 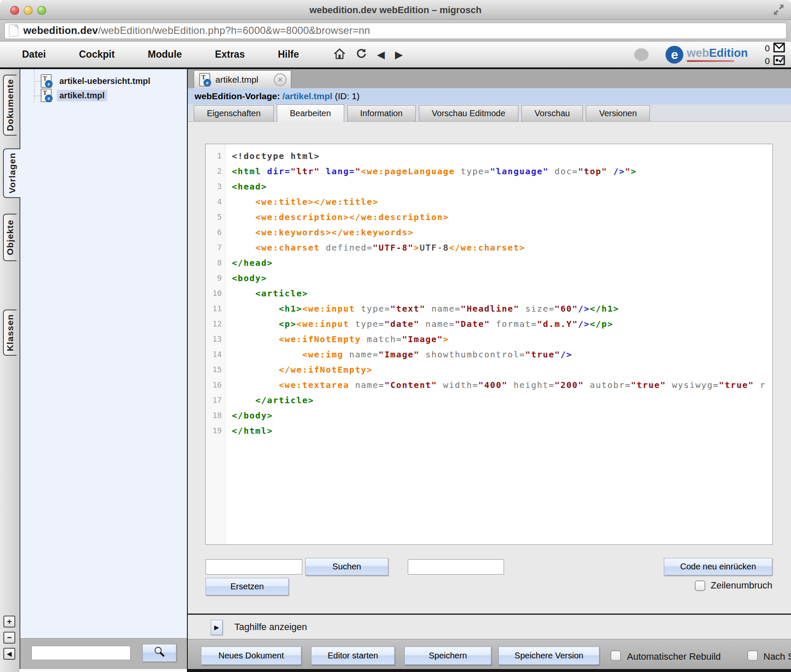 What do you see at coordinates (10, 332) in the screenshot?
I see `sidebar-tab-klassen: Klassen` at bounding box center [10, 332].